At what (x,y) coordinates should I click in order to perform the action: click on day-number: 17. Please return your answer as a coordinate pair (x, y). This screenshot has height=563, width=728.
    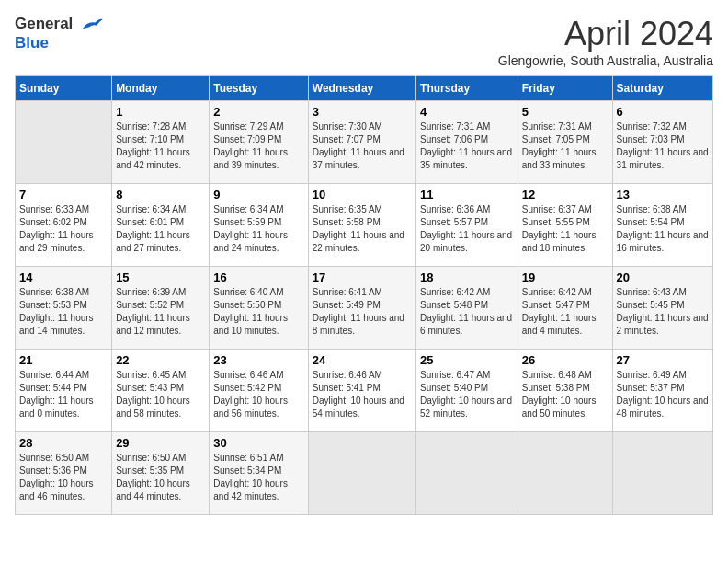
    Looking at the image, I should click on (362, 278).